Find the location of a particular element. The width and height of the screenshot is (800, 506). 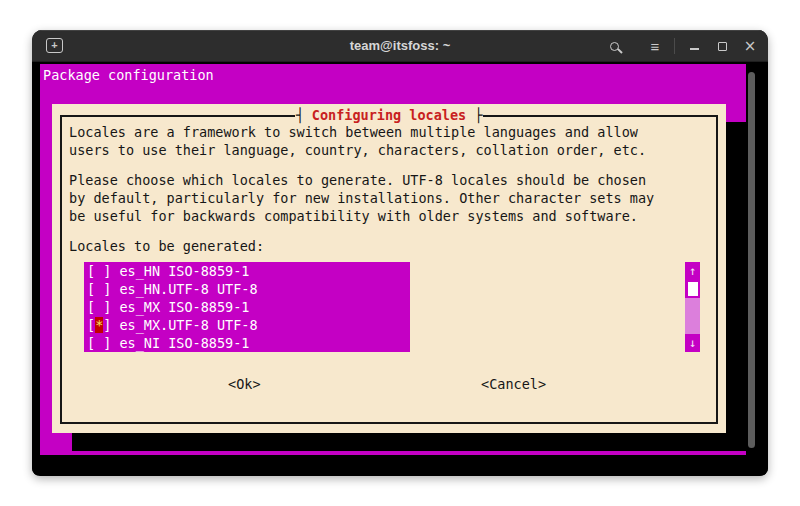

locale-option-label: es_MX ISO-8859-1 is located at coordinates (180, 307).